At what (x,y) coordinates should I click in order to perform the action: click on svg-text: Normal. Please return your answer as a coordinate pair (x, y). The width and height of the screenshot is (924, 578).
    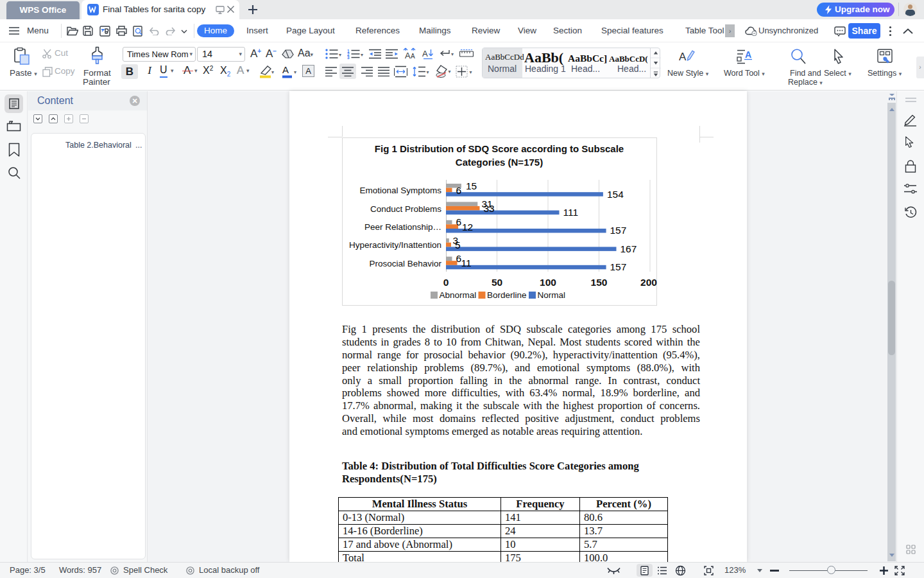
    Looking at the image, I should click on (552, 295).